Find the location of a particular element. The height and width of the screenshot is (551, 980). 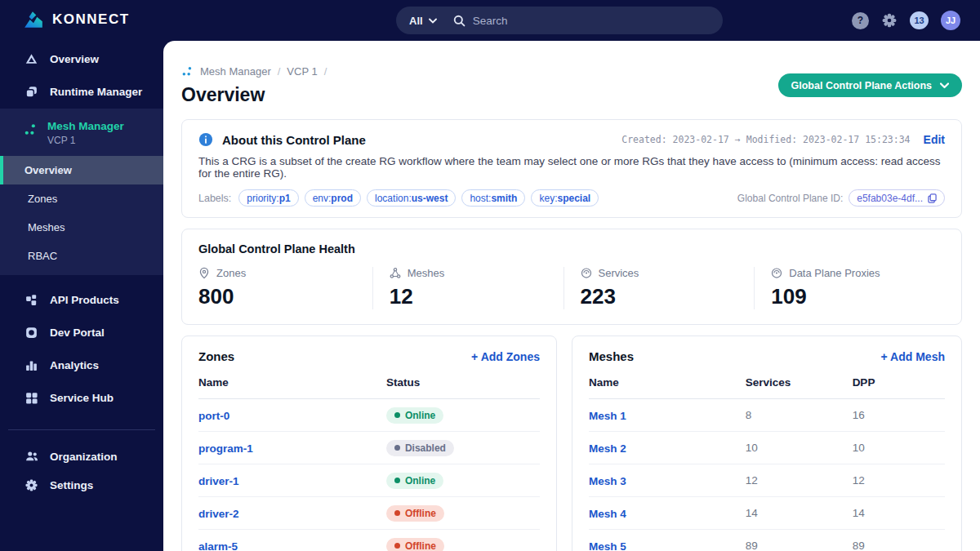

status-badge: Disabled is located at coordinates (420, 448).